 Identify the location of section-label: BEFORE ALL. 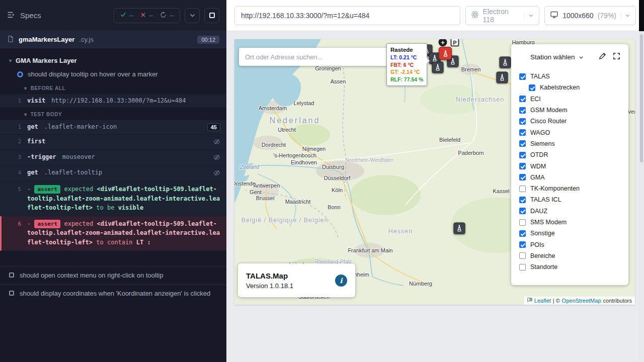
(48, 88).